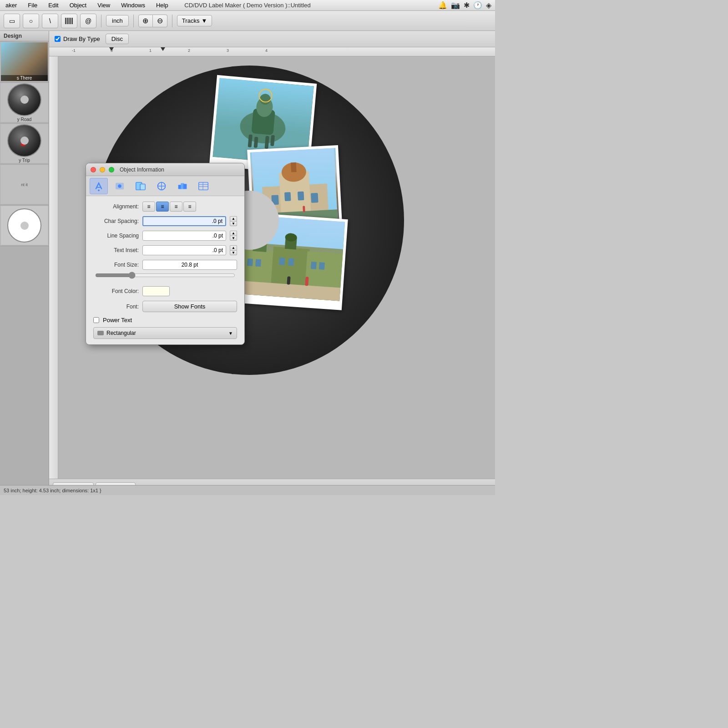 The width and height of the screenshot is (728, 728). What do you see at coordinates (102, 170) in the screenshot?
I see `dialog-minimize-btn` at bounding box center [102, 170].